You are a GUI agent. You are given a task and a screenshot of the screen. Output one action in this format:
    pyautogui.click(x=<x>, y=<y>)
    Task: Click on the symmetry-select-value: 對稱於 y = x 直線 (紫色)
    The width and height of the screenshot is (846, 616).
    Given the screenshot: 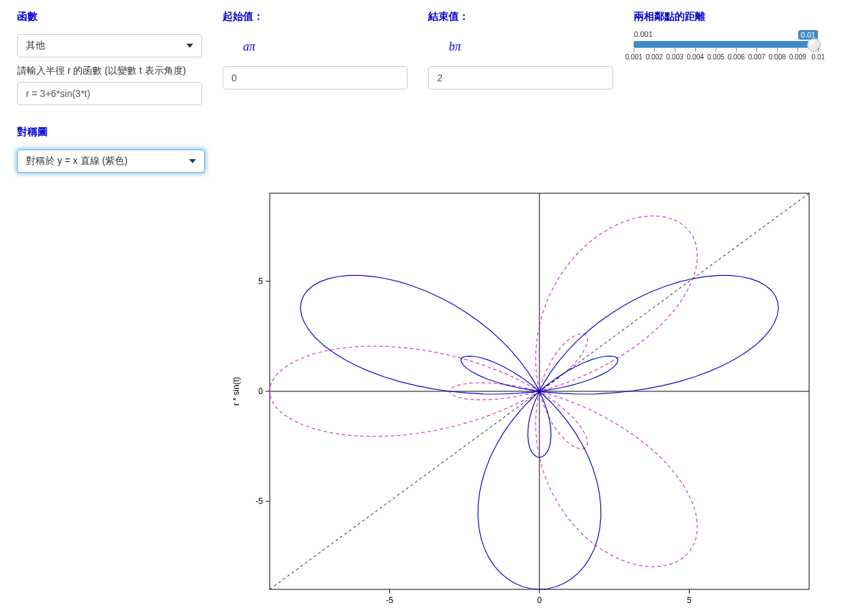 What is the action you would take?
    pyautogui.click(x=76, y=161)
    